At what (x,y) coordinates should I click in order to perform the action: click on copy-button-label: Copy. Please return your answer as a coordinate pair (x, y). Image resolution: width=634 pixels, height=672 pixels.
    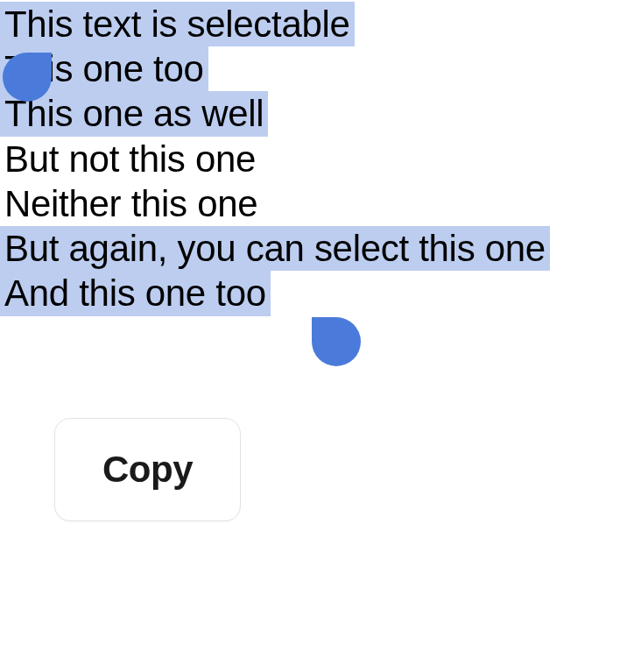
    Looking at the image, I should click on (147, 470).